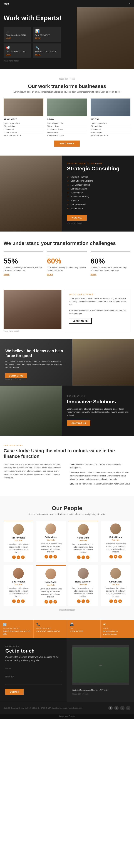 The image size is (134, 868). What do you see at coordinates (110, 107) in the screenshot?
I see `transform-digital-img` at bounding box center [110, 107].